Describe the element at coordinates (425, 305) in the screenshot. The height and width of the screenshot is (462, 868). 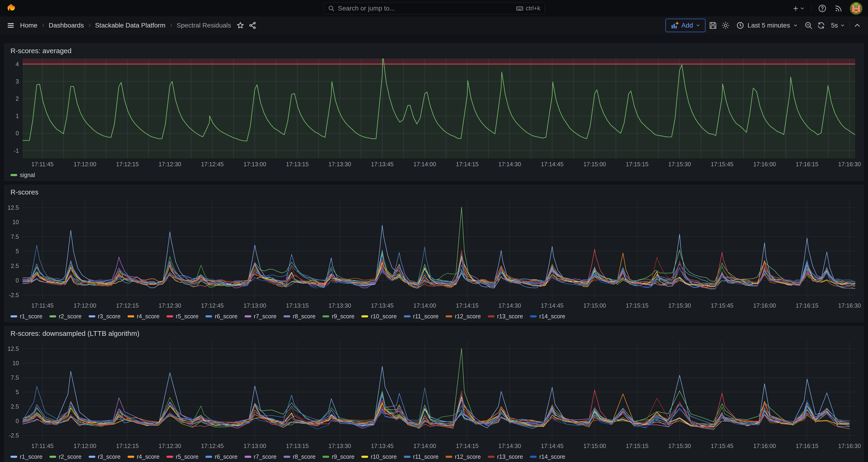
I see `svg-text: 17:14:00` at that location.